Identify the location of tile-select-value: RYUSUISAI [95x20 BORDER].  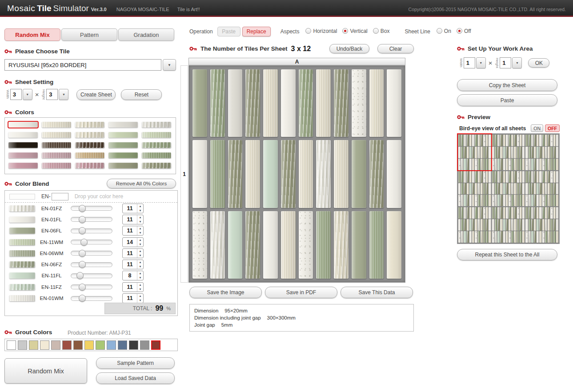
(83, 65).